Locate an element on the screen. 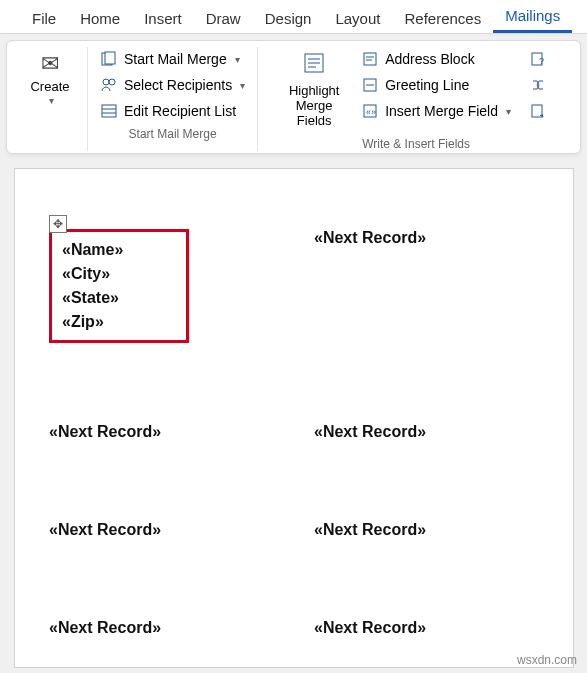  start-mail-merge-button: Start Mail Merge ▾ is located at coordinates (172, 59).